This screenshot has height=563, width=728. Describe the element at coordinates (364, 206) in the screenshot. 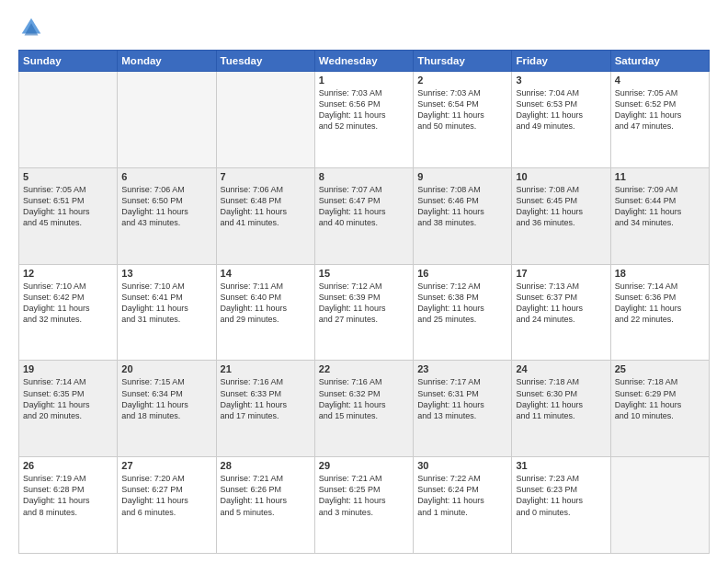

I see `day-info: Sunrise: 7:07 AM Sunset: 6:47 PM Dayligh…` at that location.